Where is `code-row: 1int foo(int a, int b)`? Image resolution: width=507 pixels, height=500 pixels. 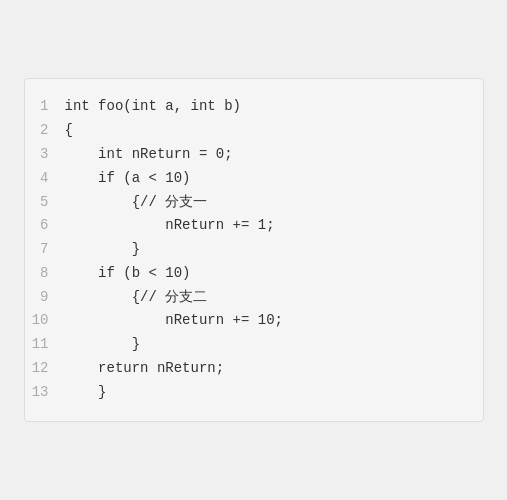
code-row: 1int foo(int a, int b) is located at coordinates (254, 107).